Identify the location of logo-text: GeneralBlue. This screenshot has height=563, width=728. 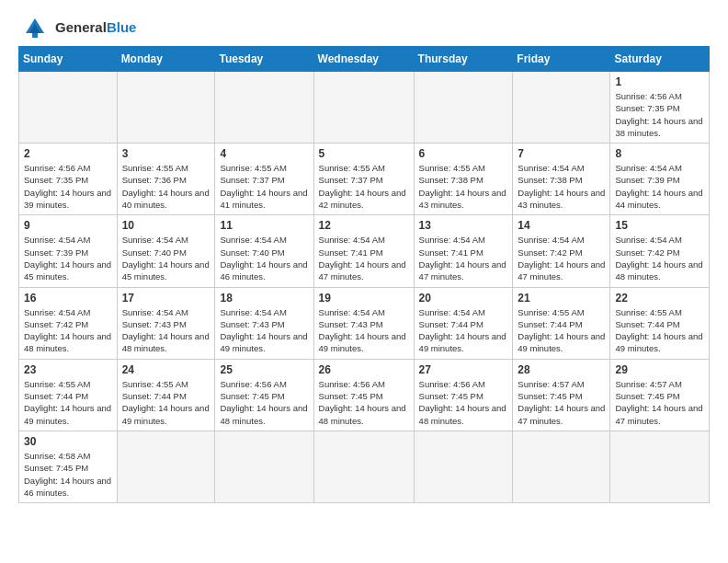
(96, 28).